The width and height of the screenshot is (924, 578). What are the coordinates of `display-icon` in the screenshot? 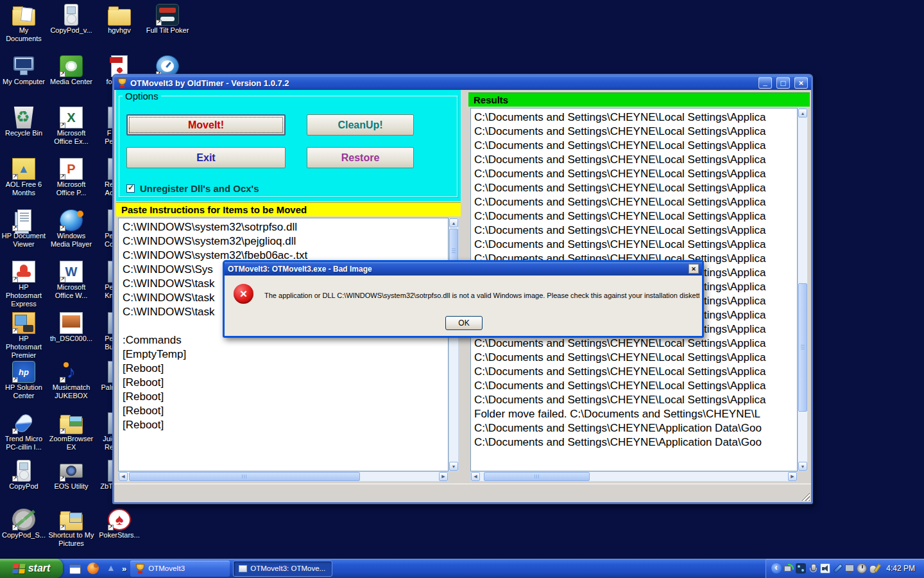 It's located at (850, 568).